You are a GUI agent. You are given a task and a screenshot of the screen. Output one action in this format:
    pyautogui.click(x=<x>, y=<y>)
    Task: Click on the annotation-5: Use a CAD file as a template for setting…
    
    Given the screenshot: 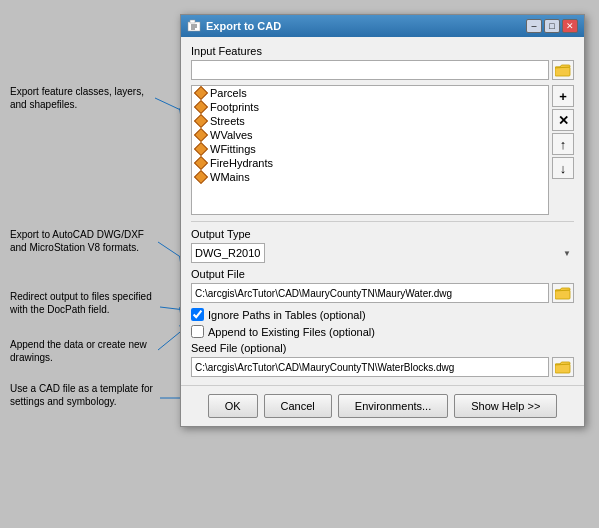 What is the action you would take?
    pyautogui.click(x=84, y=395)
    